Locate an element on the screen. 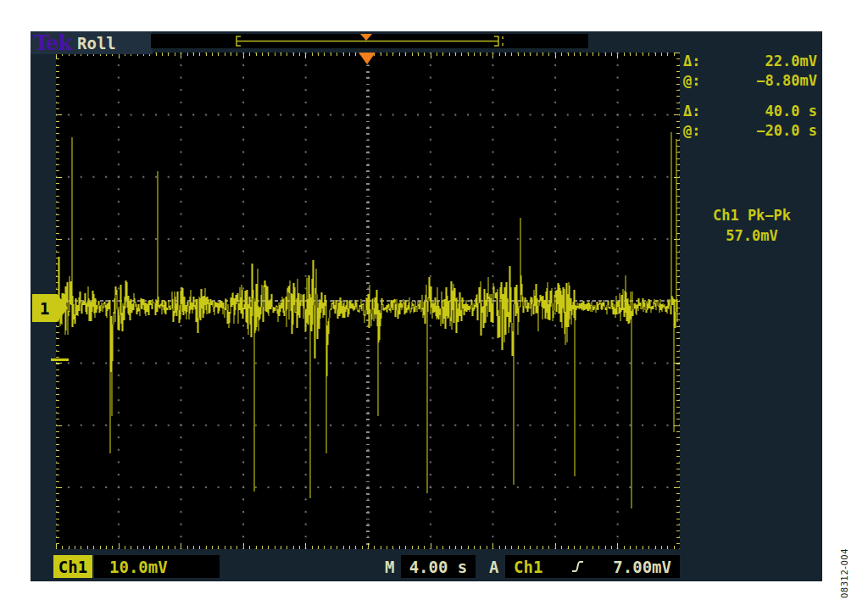 The width and height of the screenshot is (868, 611). status-bar: Ch1 10.0mV M 4.00 s A Ch1 7.00mV is located at coordinates (426, 565).